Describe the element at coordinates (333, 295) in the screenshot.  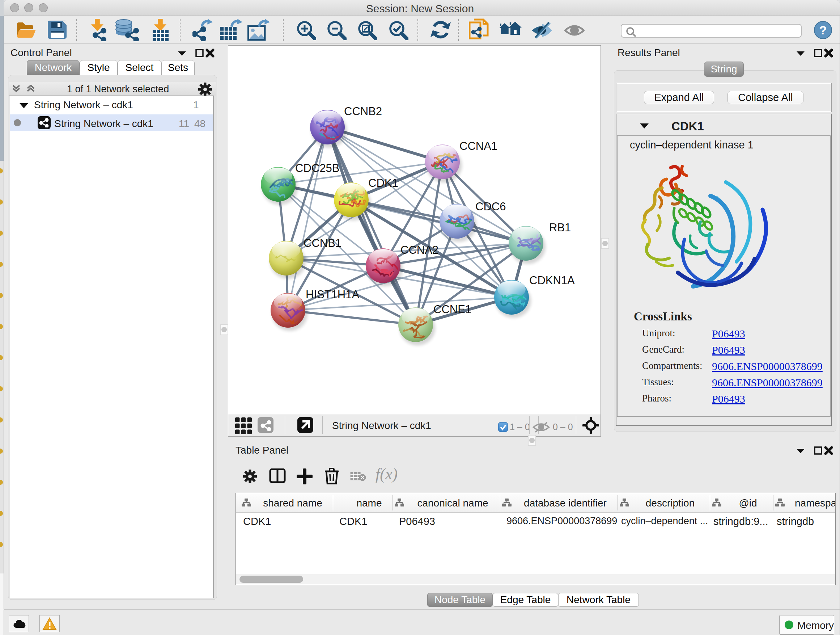
I see `svg-text: HIST1H1A` at that location.